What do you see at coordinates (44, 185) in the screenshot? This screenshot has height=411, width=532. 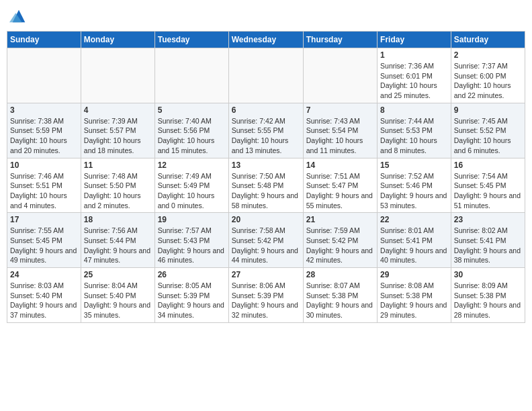 I see `calendar-cell: 10Sunrise: 7:46 AM Sunset: 5:51 PM Dayli…` at bounding box center [44, 185].